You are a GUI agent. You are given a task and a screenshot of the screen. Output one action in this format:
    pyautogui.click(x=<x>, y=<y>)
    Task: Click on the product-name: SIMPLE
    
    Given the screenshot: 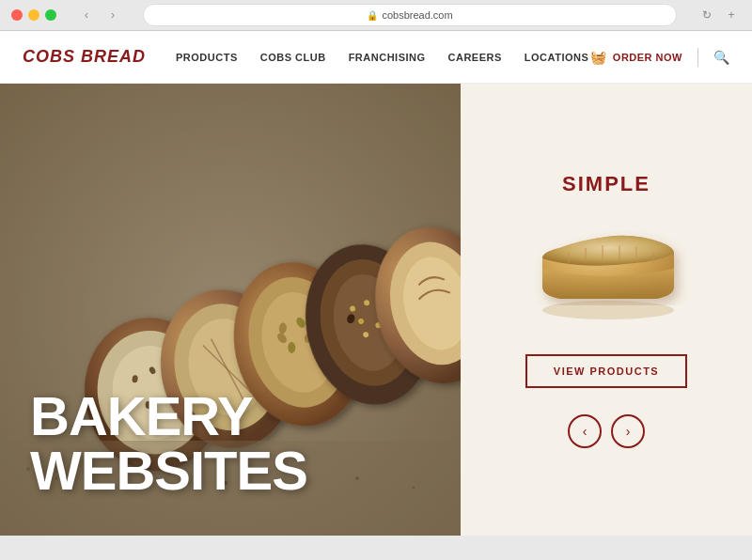 What is the action you would take?
    pyautogui.click(x=606, y=184)
    